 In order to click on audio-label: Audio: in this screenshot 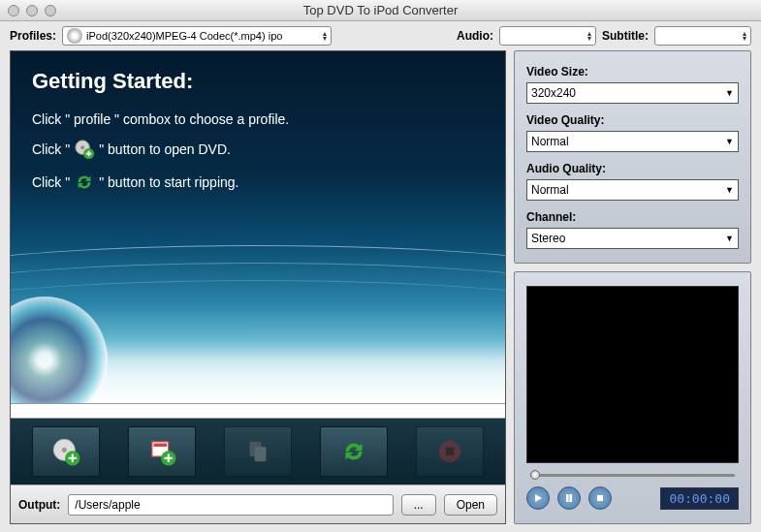, I will do `click(475, 36)`.